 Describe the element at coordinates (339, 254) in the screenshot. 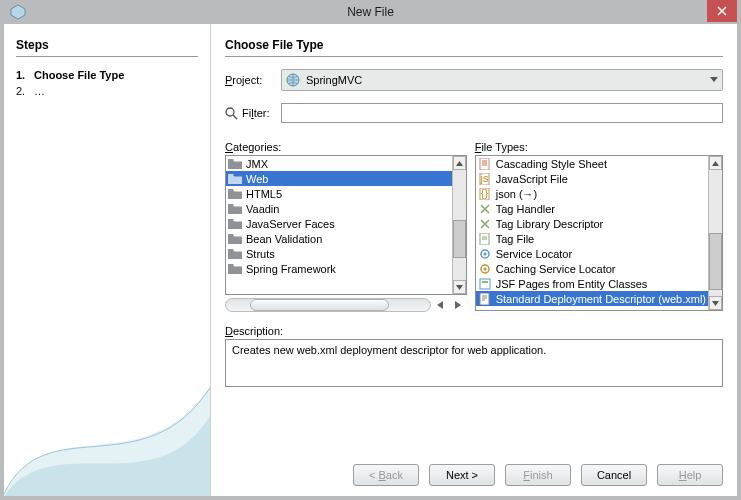

I see `category-item: Struts` at that location.